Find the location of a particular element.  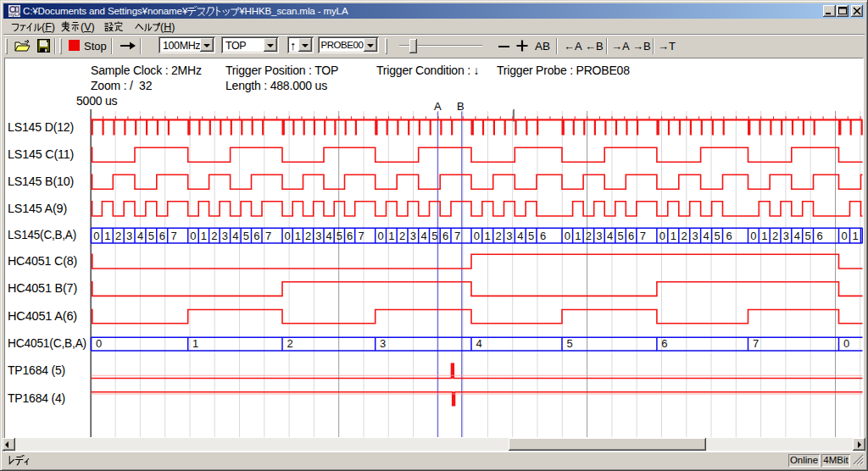

svg-text: TP1684 (4) is located at coordinates (36, 398).